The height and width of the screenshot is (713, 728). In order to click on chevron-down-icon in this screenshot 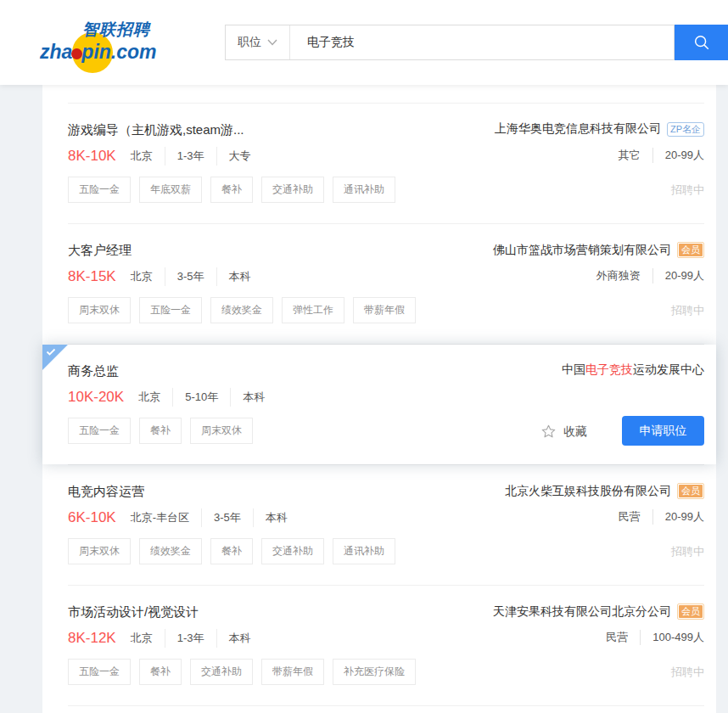, I will do `click(272, 42)`.